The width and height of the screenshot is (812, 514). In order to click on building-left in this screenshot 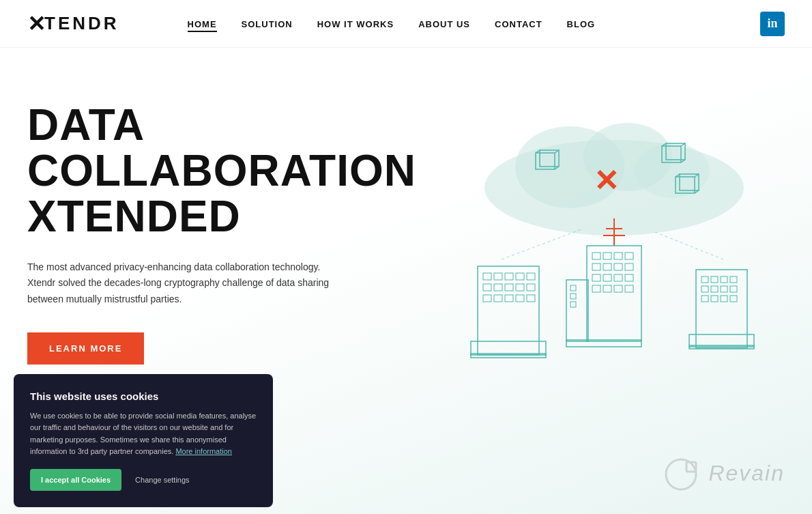, I will do `click(508, 312)`.